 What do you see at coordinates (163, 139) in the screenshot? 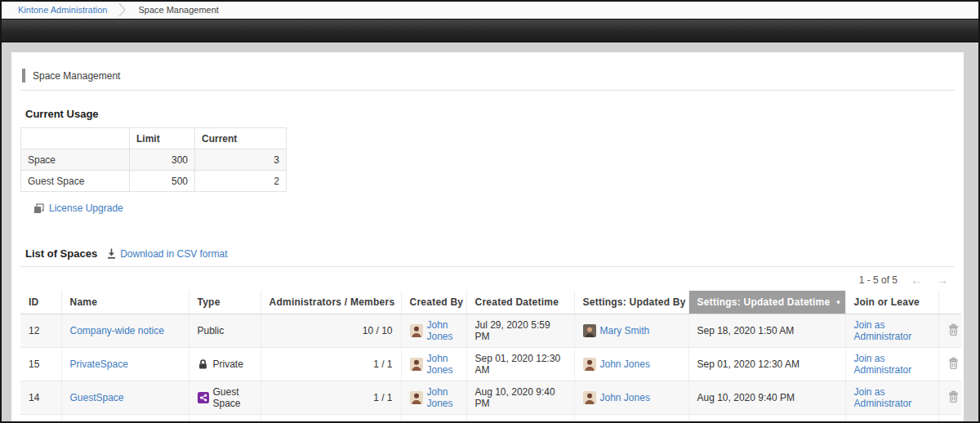
I see `usage-col-limit: Limit` at bounding box center [163, 139].